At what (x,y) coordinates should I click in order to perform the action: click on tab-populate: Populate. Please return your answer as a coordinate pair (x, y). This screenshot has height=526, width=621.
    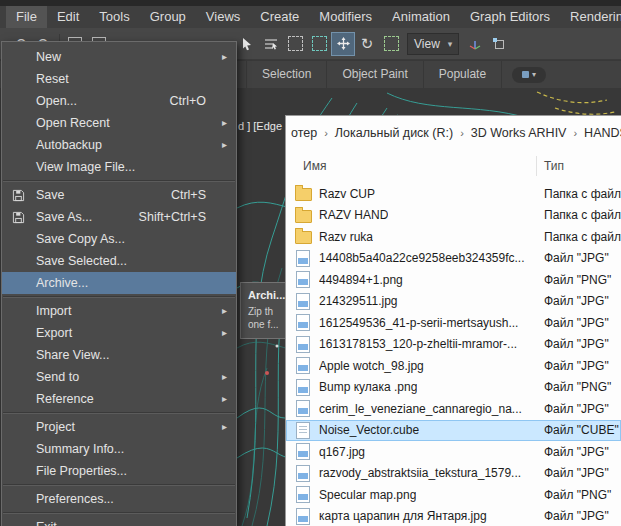
    Looking at the image, I should click on (463, 74).